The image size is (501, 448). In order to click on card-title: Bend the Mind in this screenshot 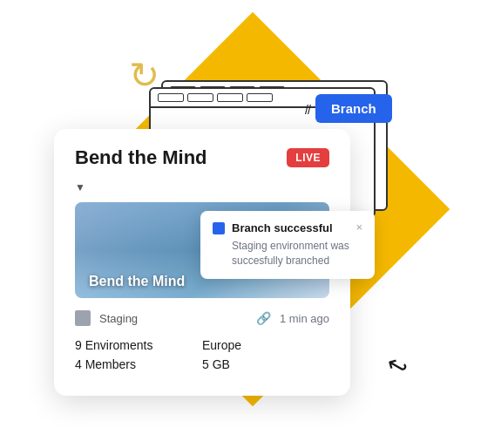, I will do `click(141, 158)`.